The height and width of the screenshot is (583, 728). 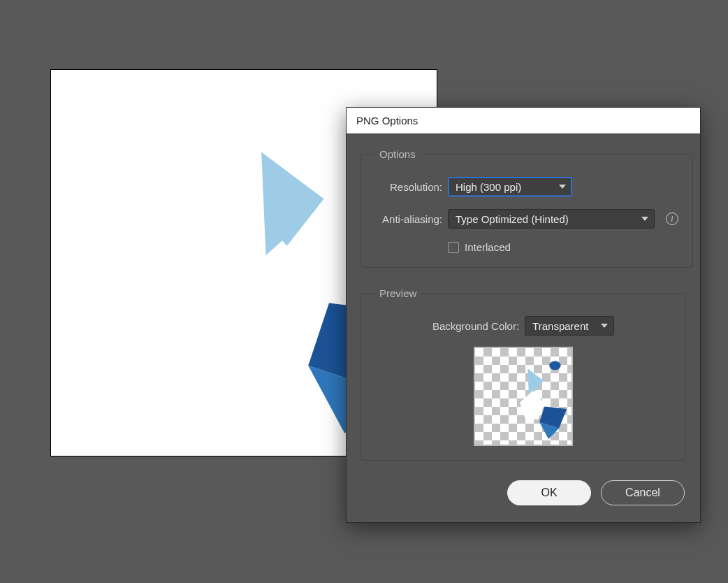 What do you see at coordinates (672, 219) in the screenshot?
I see `info-icon: i` at bounding box center [672, 219].